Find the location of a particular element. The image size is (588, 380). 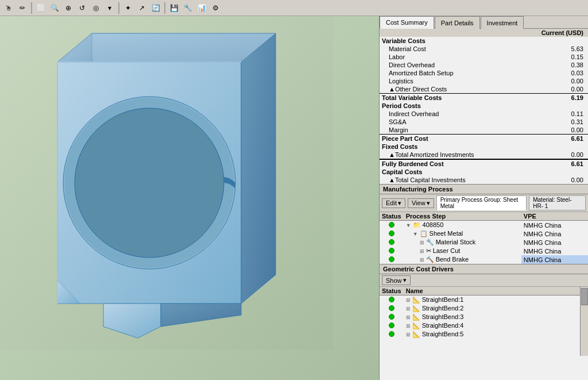

period-costs-label: Period Costs is located at coordinates (452, 106).